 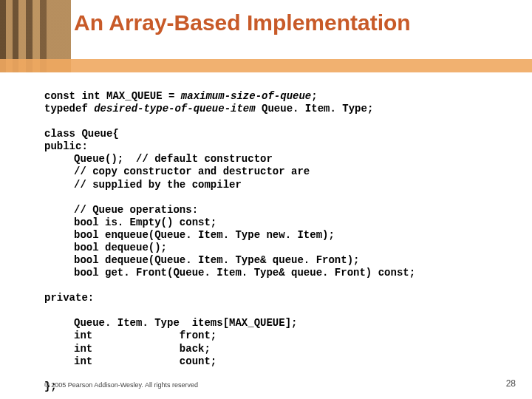 What do you see at coordinates (273, 171) in the screenshot?
I see `code-line: // copy constructor and destructor are` at bounding box center [273, 171].